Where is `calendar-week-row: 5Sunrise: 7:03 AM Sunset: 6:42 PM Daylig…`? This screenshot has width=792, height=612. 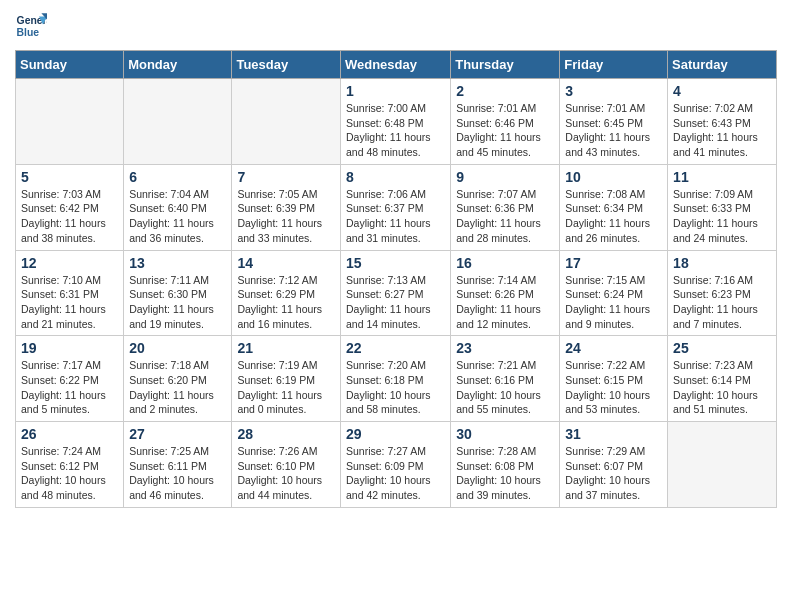 calendar-week-row: 5Sunrise: 7:03 AM Sunset: 6:42 PM Daylig… is located at coordinates (396, 207).